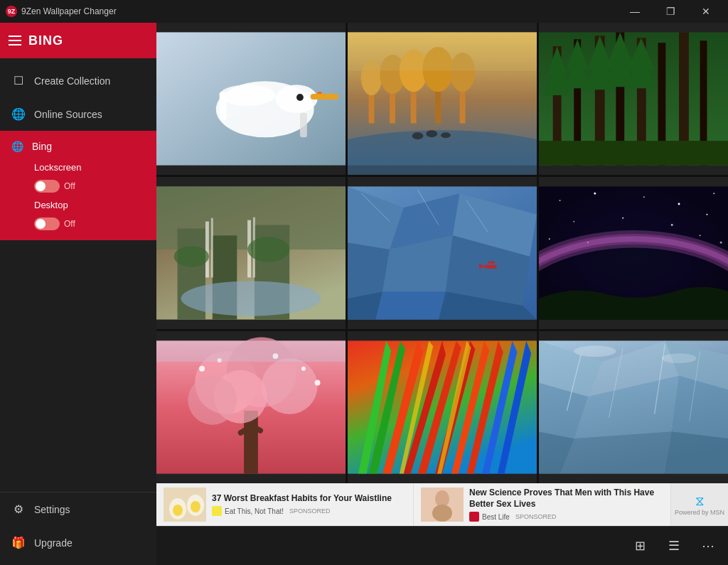 This screenshot has width=728, height=565. What do you see at coordinates (285, 505) in the screenshot?
I see `ad-item-1: 37 Worst Breakfast Habits for Your Waist…` at bounding box center [285, 505].